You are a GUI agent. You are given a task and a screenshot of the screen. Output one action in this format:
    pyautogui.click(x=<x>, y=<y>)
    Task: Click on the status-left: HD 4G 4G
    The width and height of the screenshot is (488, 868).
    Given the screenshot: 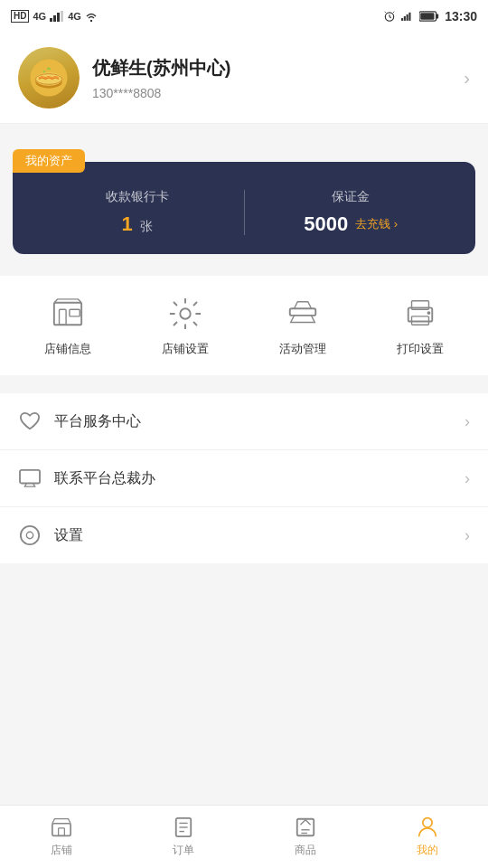 What is the action you would take?
    pyautogui.click(x=54, y=16)
    